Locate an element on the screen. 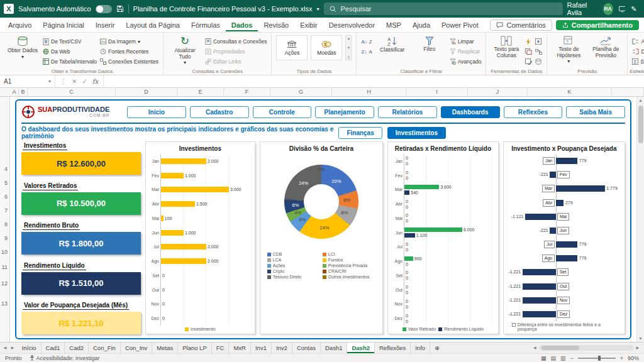 The height and width of the screenshot is (362, 644). sheet-tab-Contas: Contas is located at coordinates (307, 348).